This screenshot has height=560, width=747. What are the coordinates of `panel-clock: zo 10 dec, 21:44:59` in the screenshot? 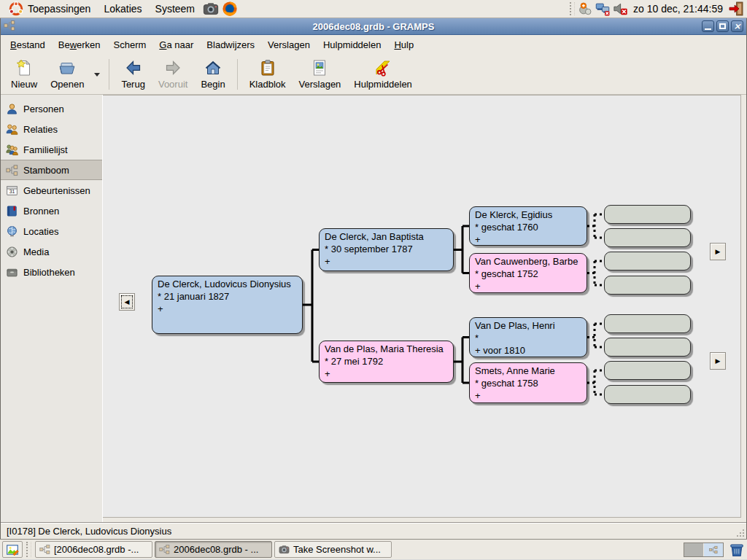 It's located at (678, 9).